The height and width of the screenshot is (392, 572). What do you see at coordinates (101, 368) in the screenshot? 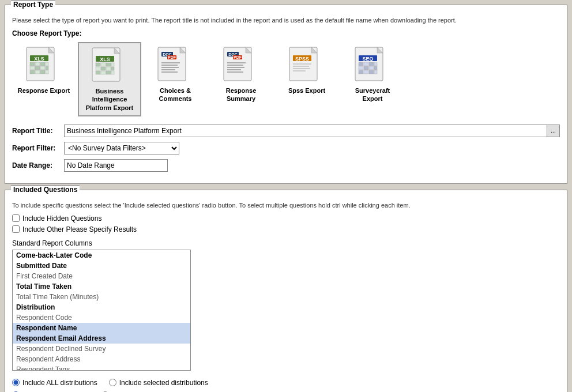
I see `list-item: Respondent Tags` at bounding box center [101, 368].